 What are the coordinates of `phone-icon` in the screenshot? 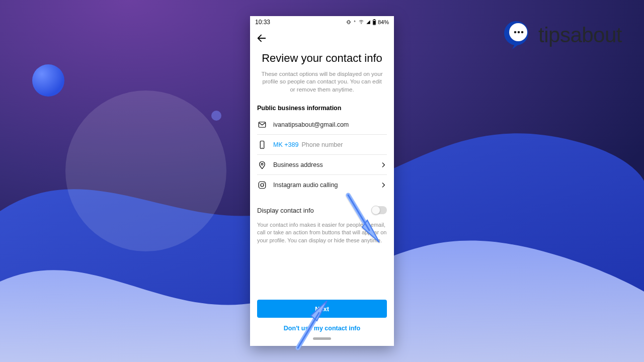 It's located at (262, 145).